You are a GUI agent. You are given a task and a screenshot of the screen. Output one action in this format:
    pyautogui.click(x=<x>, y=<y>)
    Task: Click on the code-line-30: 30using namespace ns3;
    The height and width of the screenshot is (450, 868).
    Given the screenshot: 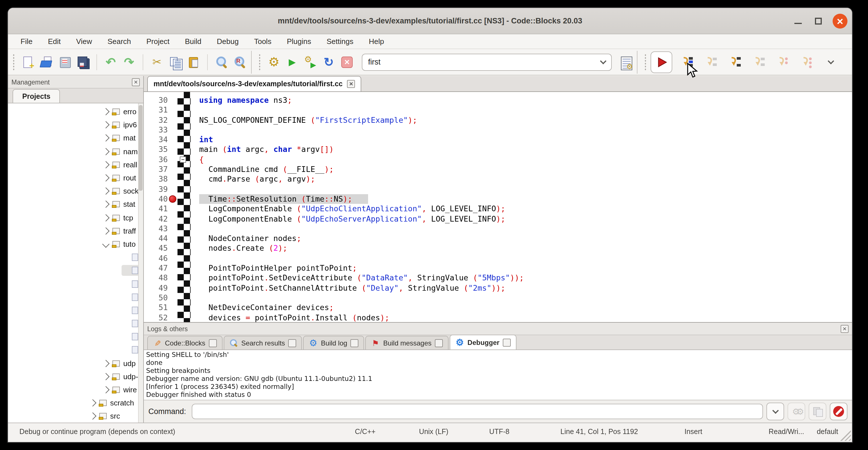 What is the action you would take?
    pyautogui.click(x=498, y=100)
    